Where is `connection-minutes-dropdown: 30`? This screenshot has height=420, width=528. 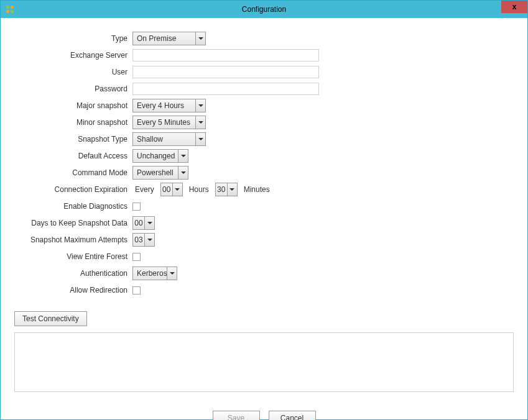 connection-minutes-dropdown: 30 is located at coordinates (226, 189).